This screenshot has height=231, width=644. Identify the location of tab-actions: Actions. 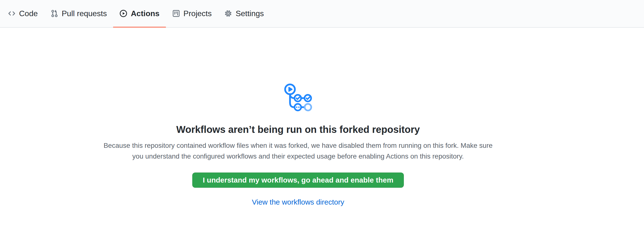
(140, 14).